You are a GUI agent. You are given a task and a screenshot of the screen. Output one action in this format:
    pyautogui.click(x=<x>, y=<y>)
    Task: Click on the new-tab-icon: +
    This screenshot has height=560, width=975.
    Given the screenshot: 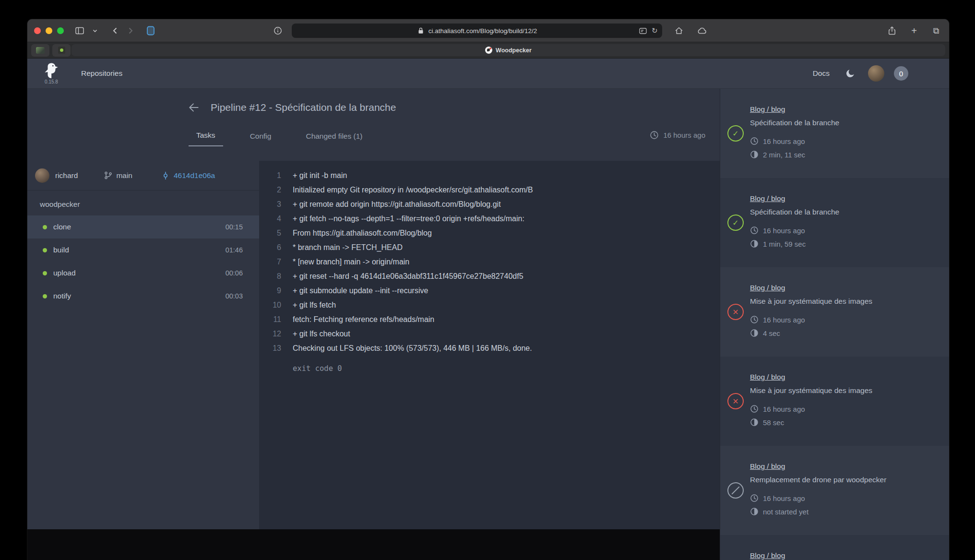 What is the action you would take?
    pyautogui.click(x=914, y=31)
    